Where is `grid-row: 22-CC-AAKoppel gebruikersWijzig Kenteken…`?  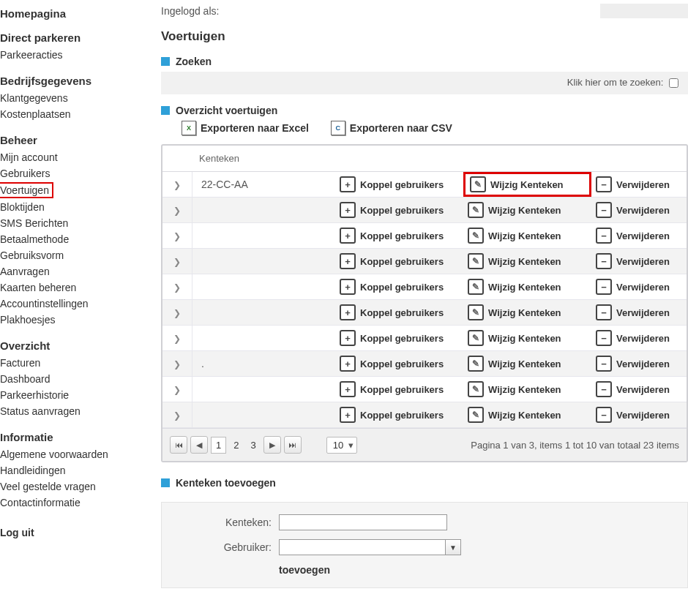 grid-row: 22-CC-AAKoppel gebruikersWijzig Kenteken… is located at coordinates (425, 184).